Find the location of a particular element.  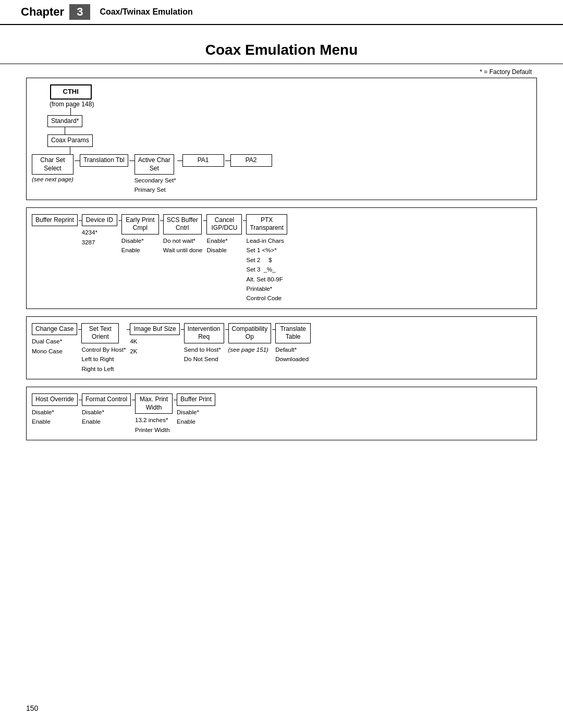

compatibility-box: CompatibilityOp is located at coordinates (250, 334).